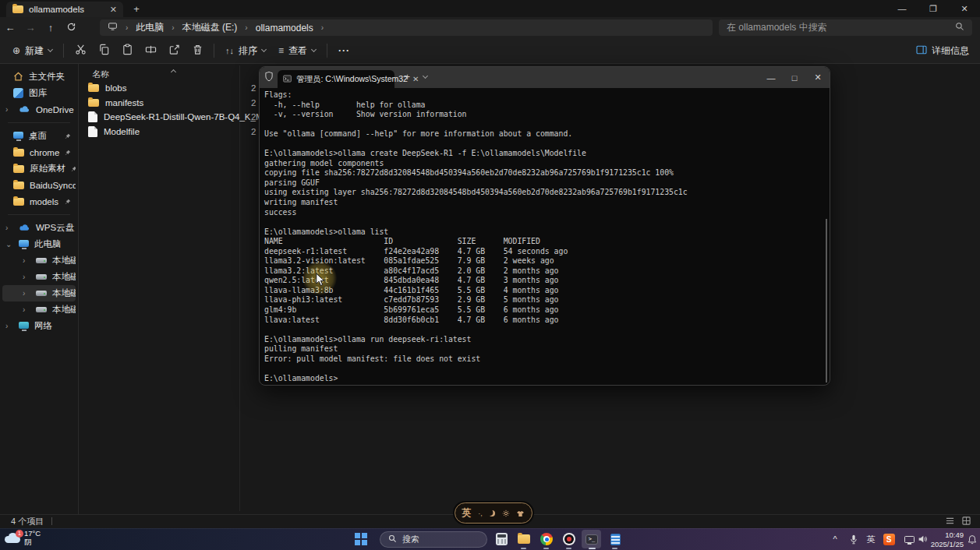 The image size is (980, 550). I want to click on more-options-button: ···, so click(345, 51).